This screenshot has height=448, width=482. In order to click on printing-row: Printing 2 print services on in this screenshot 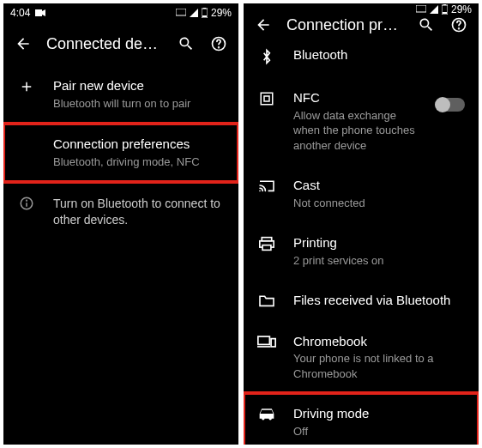, I will do `click(361, 251)`.